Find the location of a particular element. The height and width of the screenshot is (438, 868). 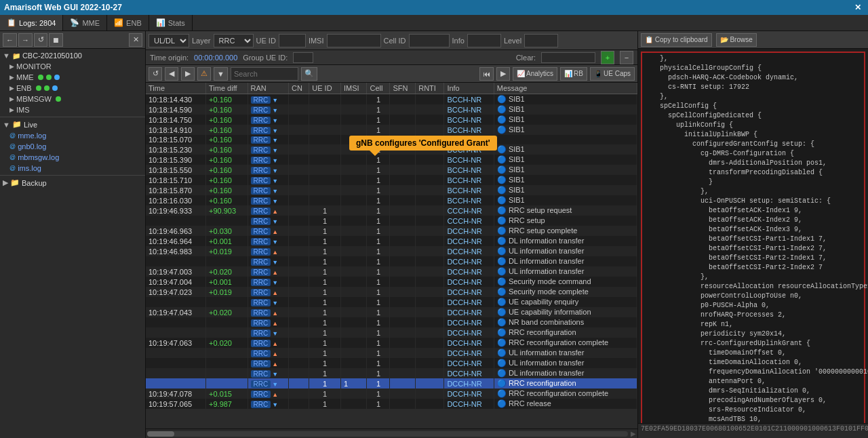

table-row: 10:18:15.710+0.160RRC▼1BCCH-NR🔵 SIB1 is located at coordinates (392, 180).